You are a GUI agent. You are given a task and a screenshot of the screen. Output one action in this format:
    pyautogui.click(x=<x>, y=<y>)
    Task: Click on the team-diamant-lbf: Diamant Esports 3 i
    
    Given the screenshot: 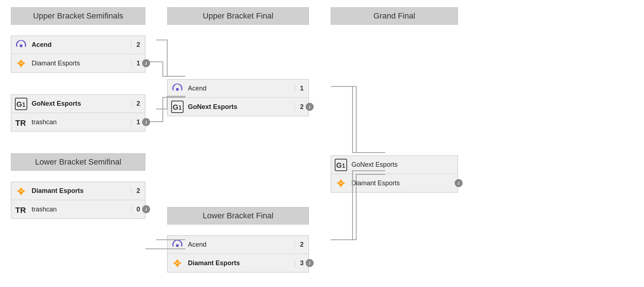 What is the action you would take?
    pyautogui.click(x=238, y=263)
    